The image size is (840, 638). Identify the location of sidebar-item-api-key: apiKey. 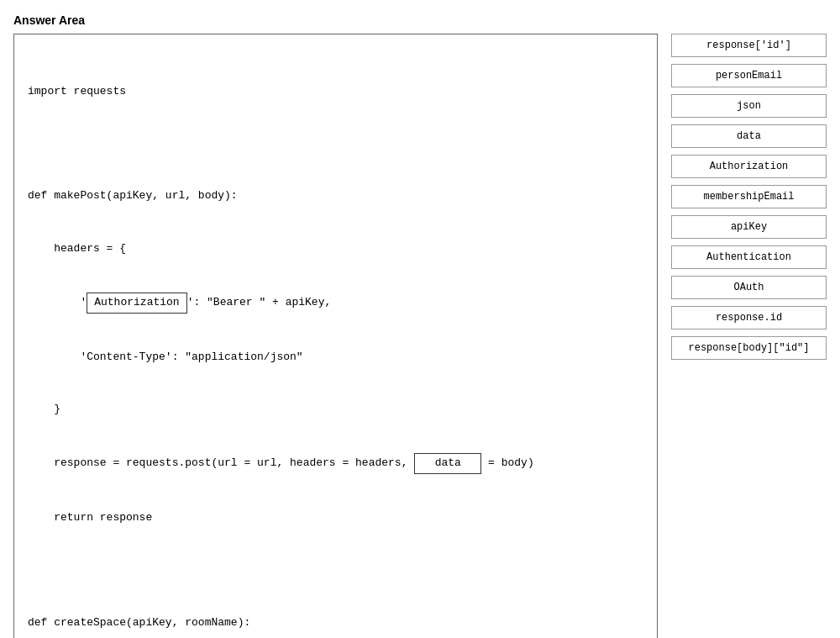
(749, 227).